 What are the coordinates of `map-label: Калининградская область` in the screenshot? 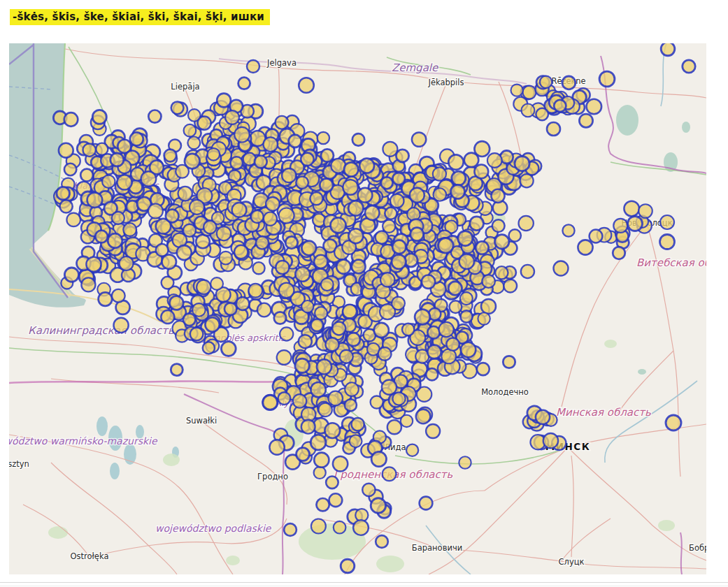 It's located at (101, 331).